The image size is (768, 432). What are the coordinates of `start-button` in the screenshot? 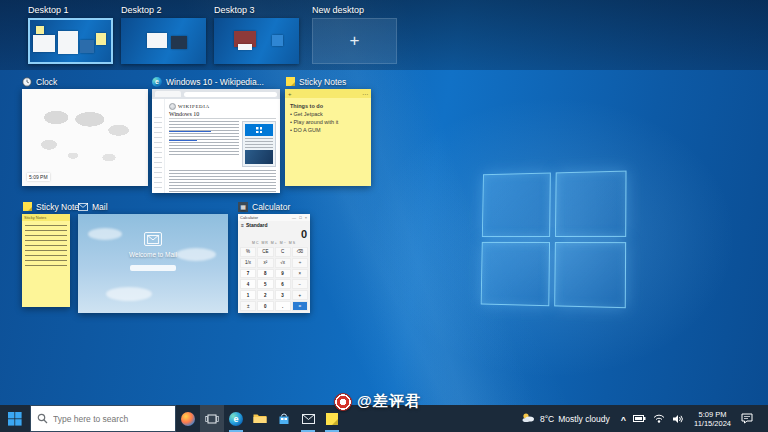 It's located at (15, 418).